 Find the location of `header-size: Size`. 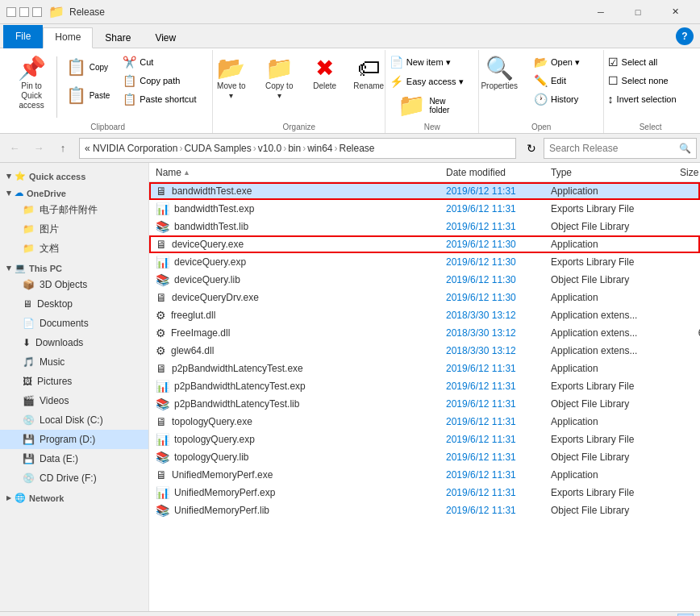

header-size: Size is located at coordinates (689, 173).